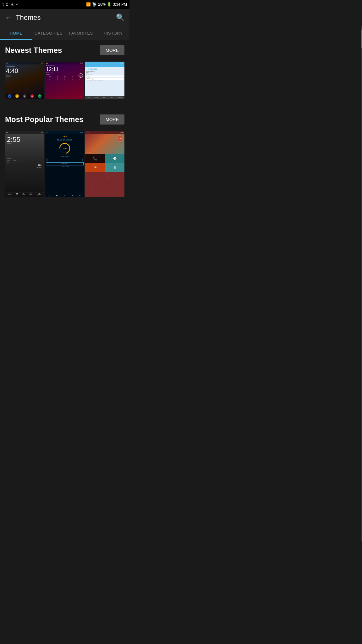  Describe the element at coordinates (25, 71) in the screenshot. I see `theme1-clock: 4:40` at that location.